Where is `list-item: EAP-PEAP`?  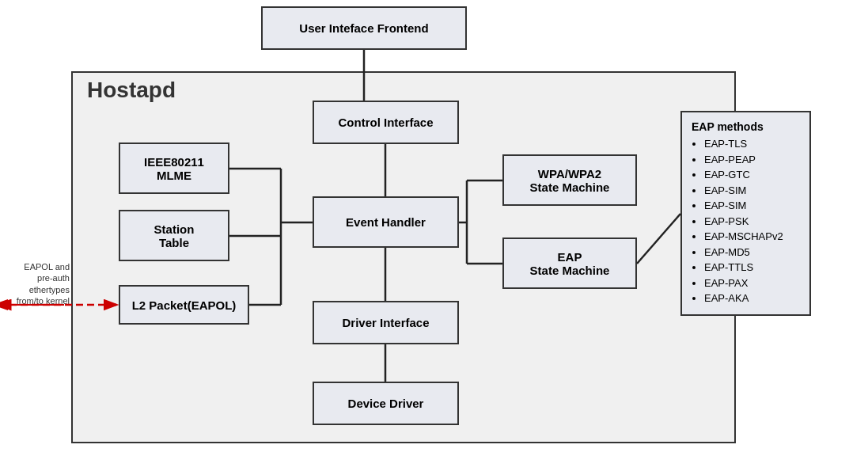
list-item: EAP-PEAP is located at coordinates (752, 160).